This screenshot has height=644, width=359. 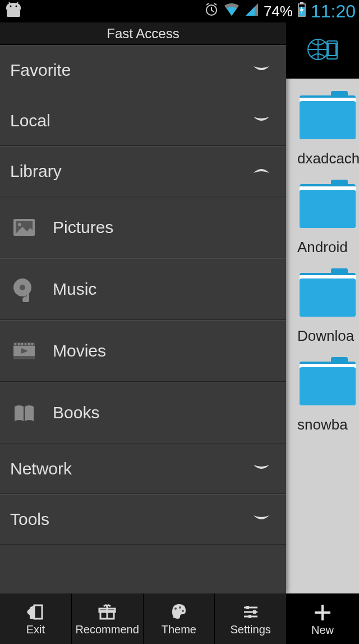 I want to click on library-books: Books, so click(x=143, y=413).